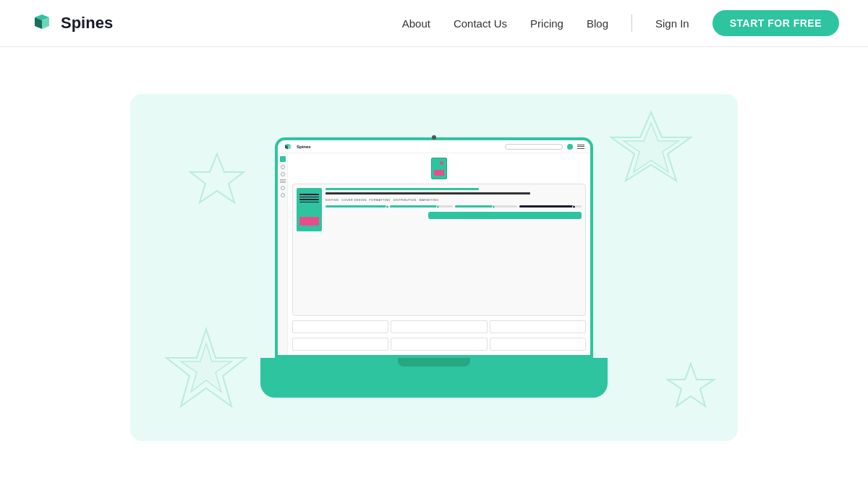 The image size is (868, 488). Describe the element at coordinates (288, 147) in the screenshot. I see `app-logo-icon` at that location.